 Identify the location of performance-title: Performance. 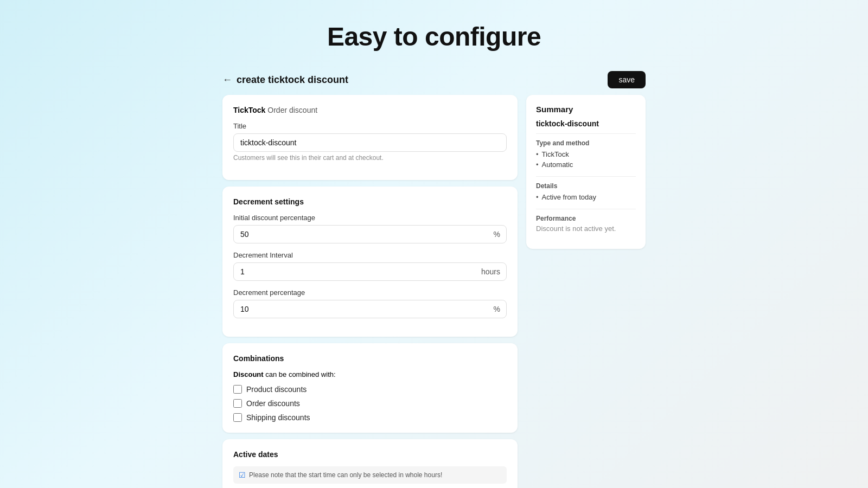
(586, 219).